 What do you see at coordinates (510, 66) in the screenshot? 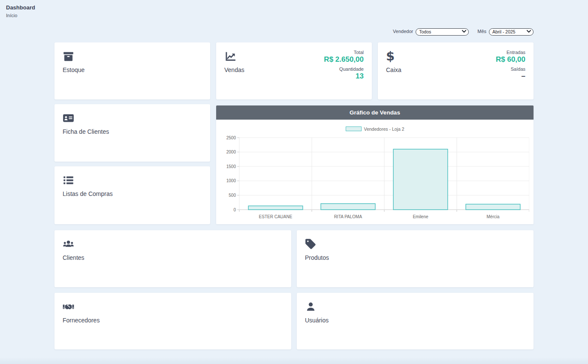
I see `caixa-stats: Entradas R$ 60,00 Saídas –` at bounding box center [510, 66].